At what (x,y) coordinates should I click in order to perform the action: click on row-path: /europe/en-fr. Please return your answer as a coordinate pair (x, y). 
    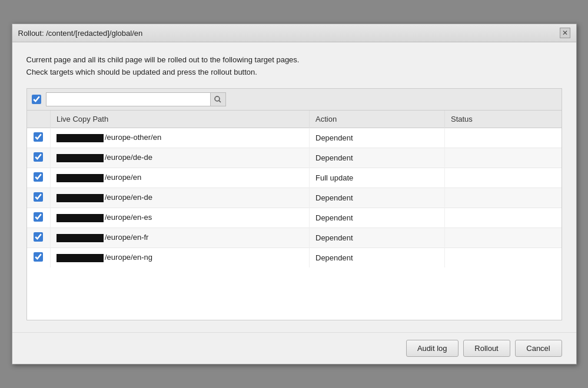
    Looking at the image, I should click on (180, 238).